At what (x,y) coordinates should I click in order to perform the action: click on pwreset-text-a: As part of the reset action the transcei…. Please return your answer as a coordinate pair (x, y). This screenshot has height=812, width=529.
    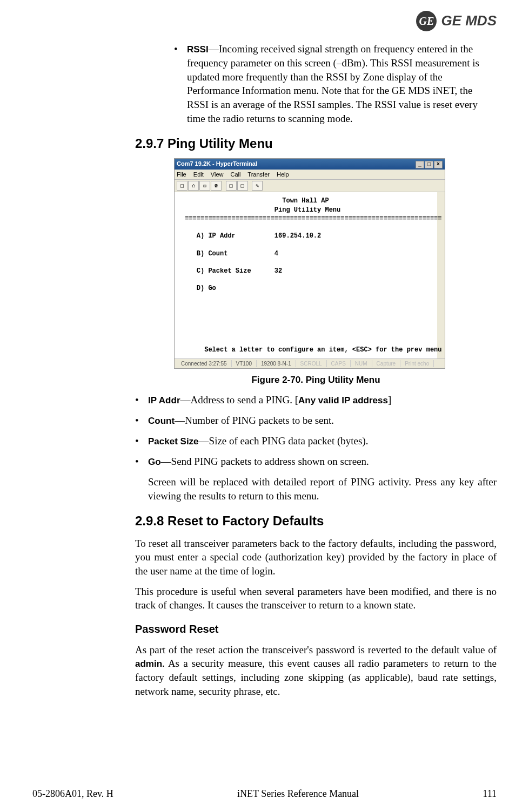
    Looking at the image, I should click on (316, 650).